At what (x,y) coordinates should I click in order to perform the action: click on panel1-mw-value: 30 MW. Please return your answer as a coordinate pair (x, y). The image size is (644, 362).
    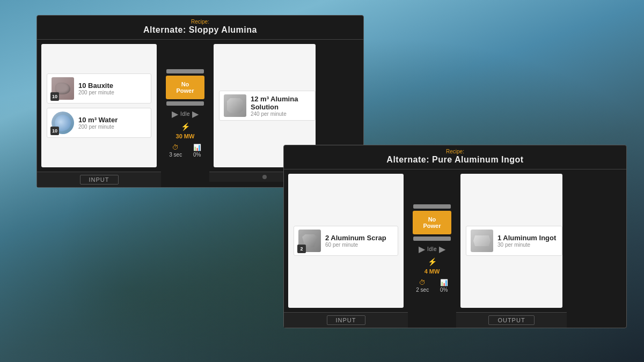
    Looking at the image, I should click on (186, 136).